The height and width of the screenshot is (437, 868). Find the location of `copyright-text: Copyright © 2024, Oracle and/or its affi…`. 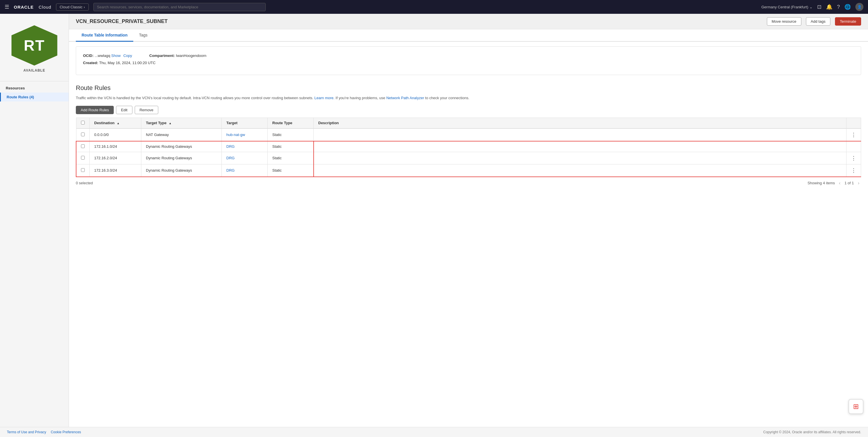

copyright-text: Copyright © 2024, Oracle and/or its affi… is located at coordinates (812, 432).